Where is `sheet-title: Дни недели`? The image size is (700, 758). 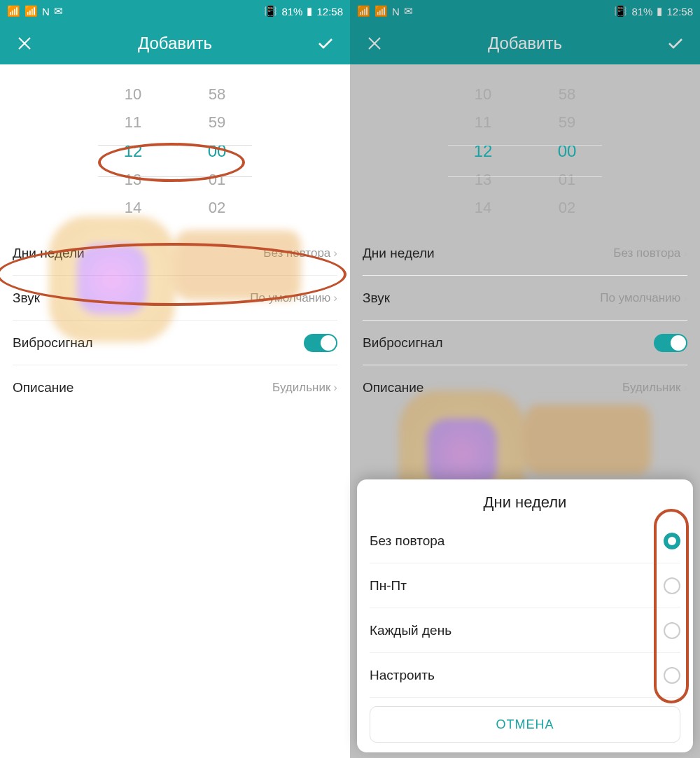
sheet-title: Дни недели is located at coordinates (525, 503).